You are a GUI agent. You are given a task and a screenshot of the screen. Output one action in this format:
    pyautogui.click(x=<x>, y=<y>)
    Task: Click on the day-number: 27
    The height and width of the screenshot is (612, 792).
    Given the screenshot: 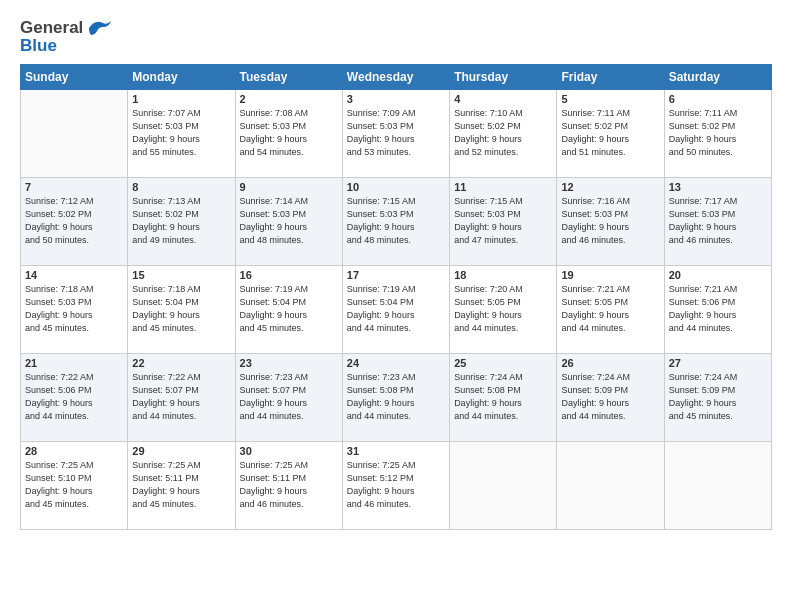 What is the action you would take?
    pyautogui.click(x=718, y=363)
    